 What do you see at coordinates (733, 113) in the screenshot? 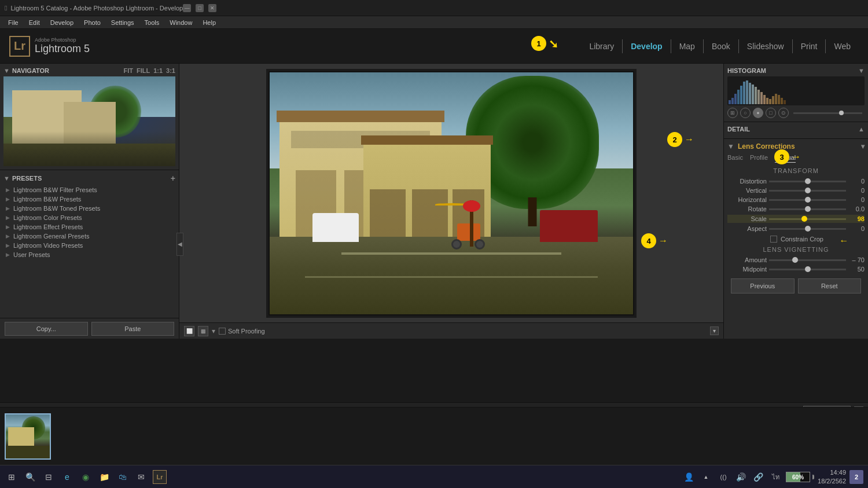
I see `hist-grid-icon: ⊞` at bounding box center [733, 113].